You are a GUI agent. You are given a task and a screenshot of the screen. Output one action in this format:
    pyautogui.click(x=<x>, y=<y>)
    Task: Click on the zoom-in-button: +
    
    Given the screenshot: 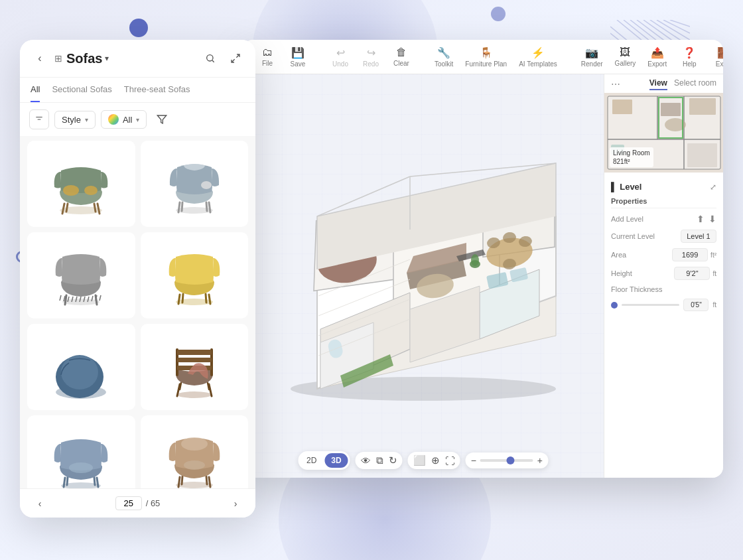 What is the action you would take?
    pyautogui.click(x=540, y=460)
    